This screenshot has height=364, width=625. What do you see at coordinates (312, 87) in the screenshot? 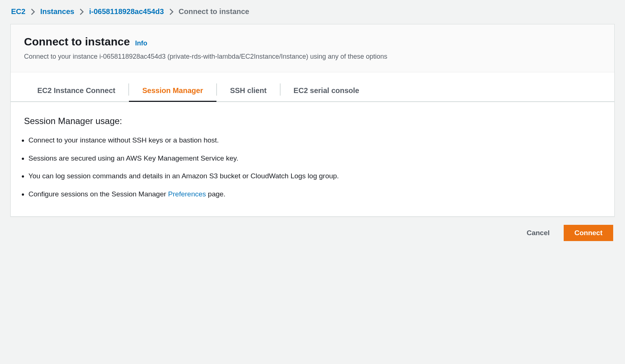
I see `tabs: EC2 Instance Connect Session Manager SSH…` at bounding box center [312, 87].